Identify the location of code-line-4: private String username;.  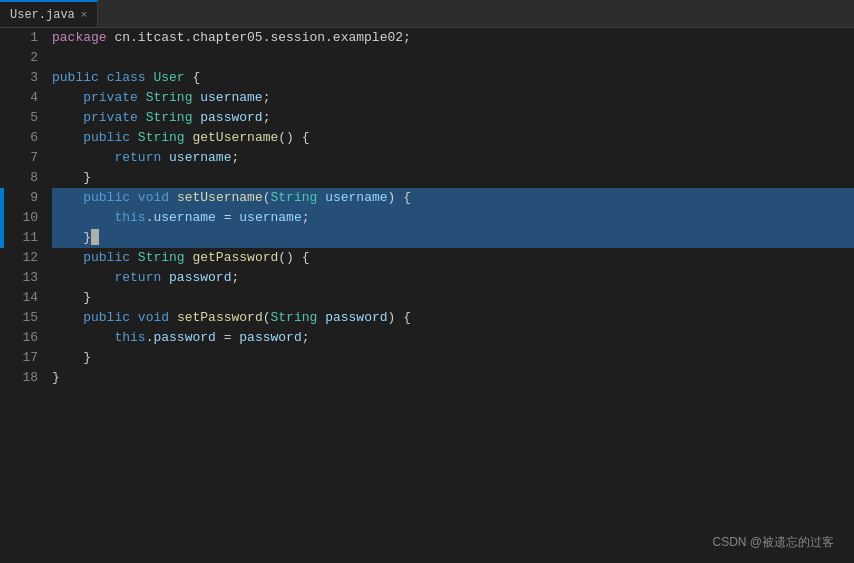
(453, 98).